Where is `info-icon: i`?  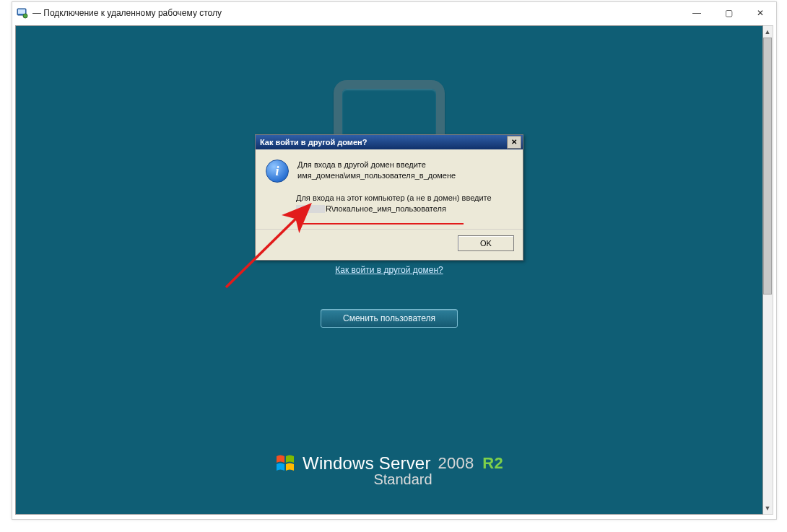
info-icon: i is located at coordinates (277, 171).